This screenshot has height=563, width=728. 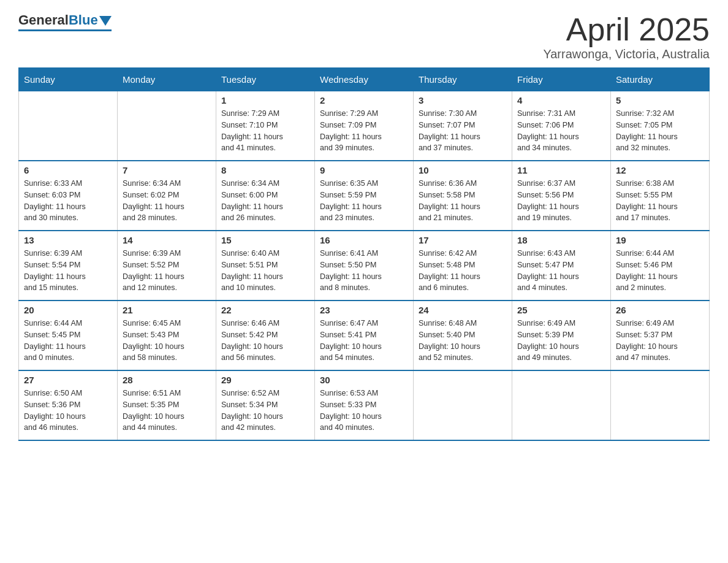 I want to click on day-info: Sunrise: 7:30 AMSunset: 7:07 PMDaylight:…, so click(x=463, y=131).